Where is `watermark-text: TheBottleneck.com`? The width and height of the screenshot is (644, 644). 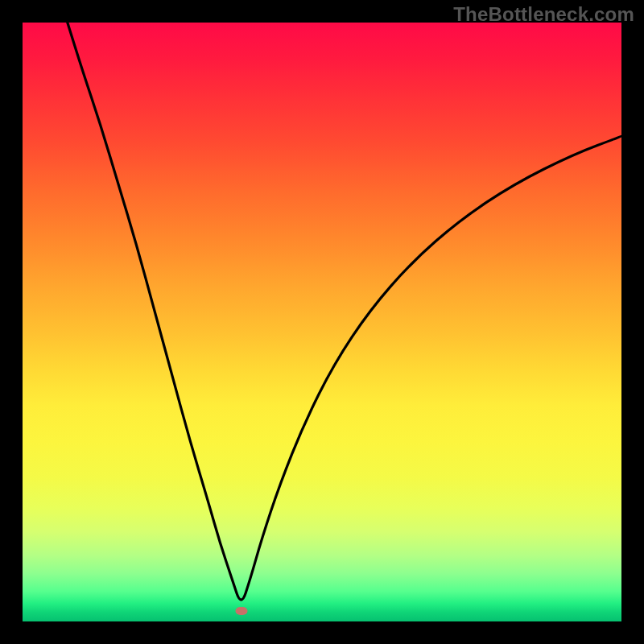
watermark-text: TheBottleneck.com is located at coordinates (544, 14).